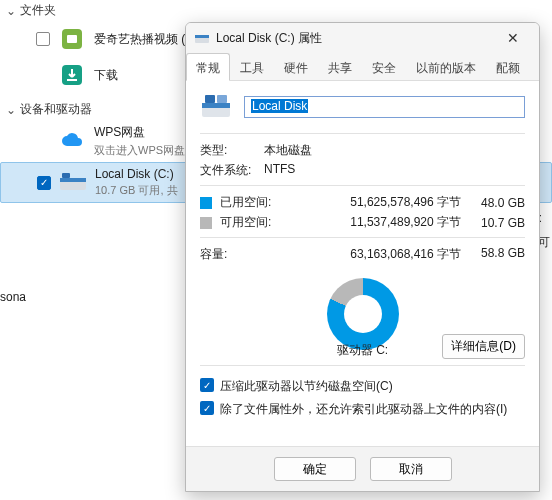 This screenshot has width=552, height=500. What do you see at coordinates (363, 314) in the screenshot?
I see `usage-donut-chart` at bounding box center [363, 314].